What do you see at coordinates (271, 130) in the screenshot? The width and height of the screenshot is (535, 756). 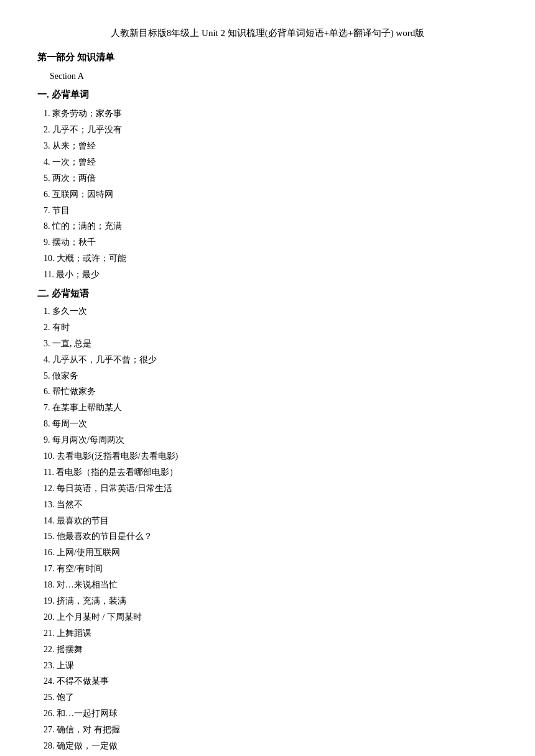 I see `list-item: 2. 几乎不；几乎没有` at bounding box center [271, 130].